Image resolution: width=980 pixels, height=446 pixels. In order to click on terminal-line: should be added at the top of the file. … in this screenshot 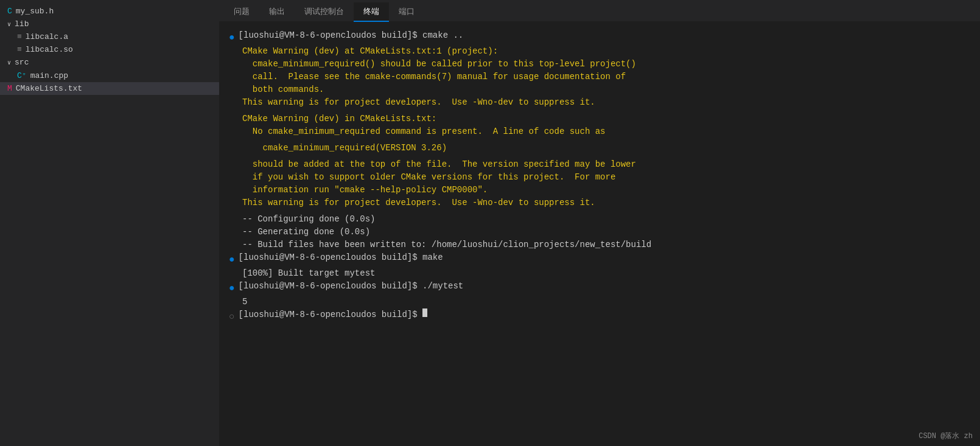, I will do `click(600, 164)`.